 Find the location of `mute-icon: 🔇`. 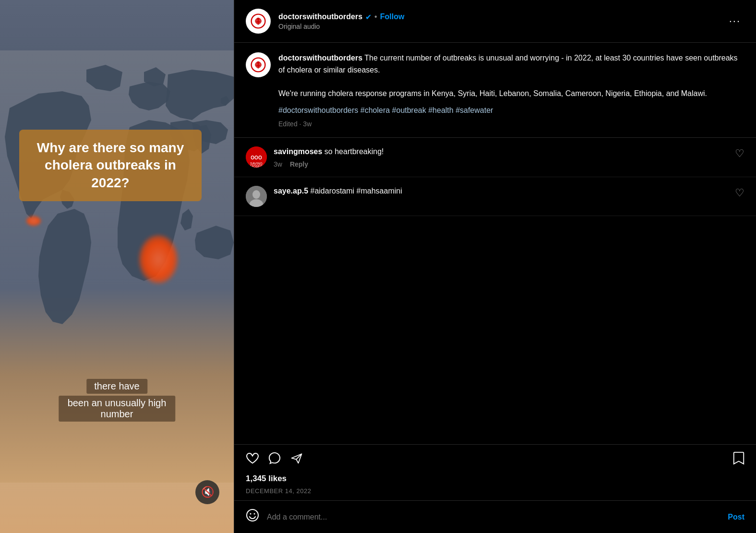

mute-icon: 🔇 is located at coordinates (207, 492).